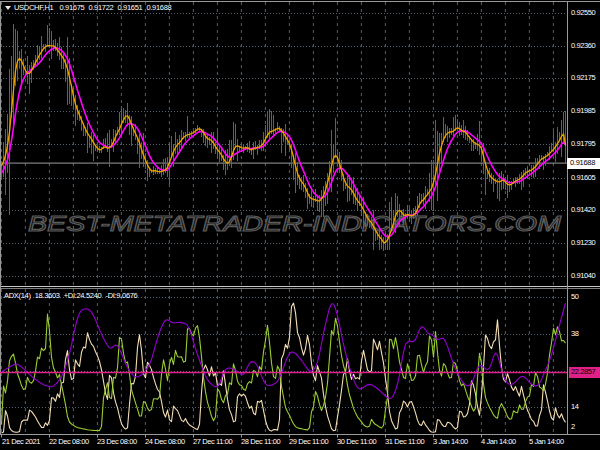 Image resolution: width=600 pixels, height=450 pixels. Describe the element at coordinates (83, 296) in the screenshot. I see `indicator-plus-di: +DI:24.5240` at that location.